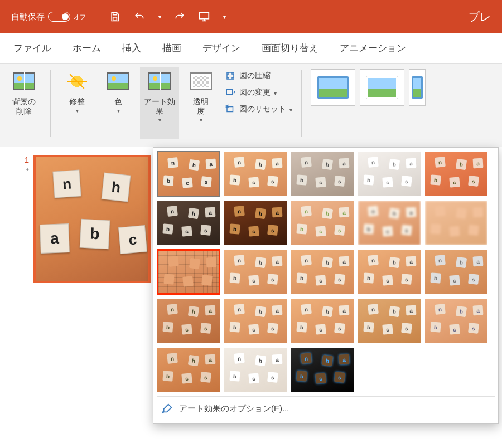 The width and height of the screenshot is (502, 448). What do you see at coordinates (17, 215) in the screenshot?
I see `slide-number-rail: 1 *` at bounding box center [17, 215].